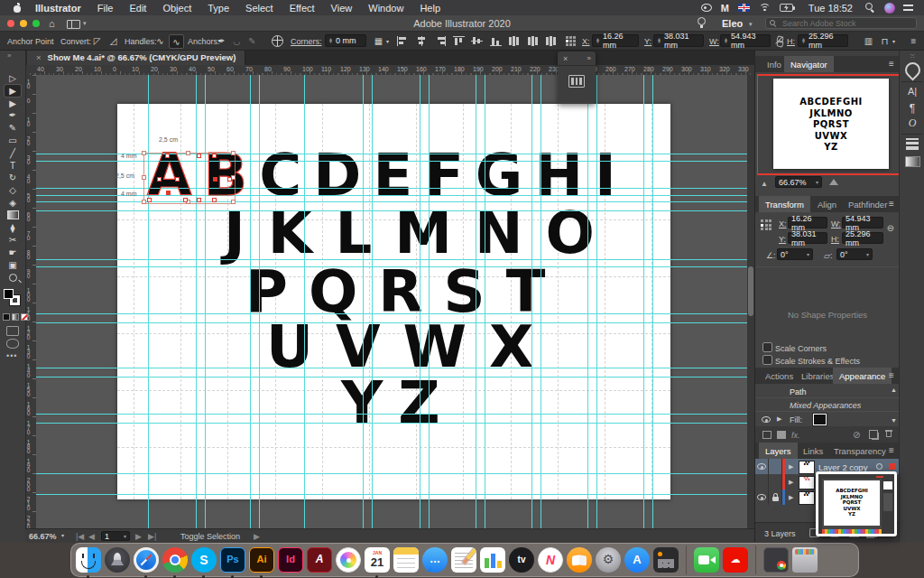 The image size is (924, 578). Describe the element at coordinates (114, 41) in the screenshot. I see `convert-smooth-icon: ◿` at that location.